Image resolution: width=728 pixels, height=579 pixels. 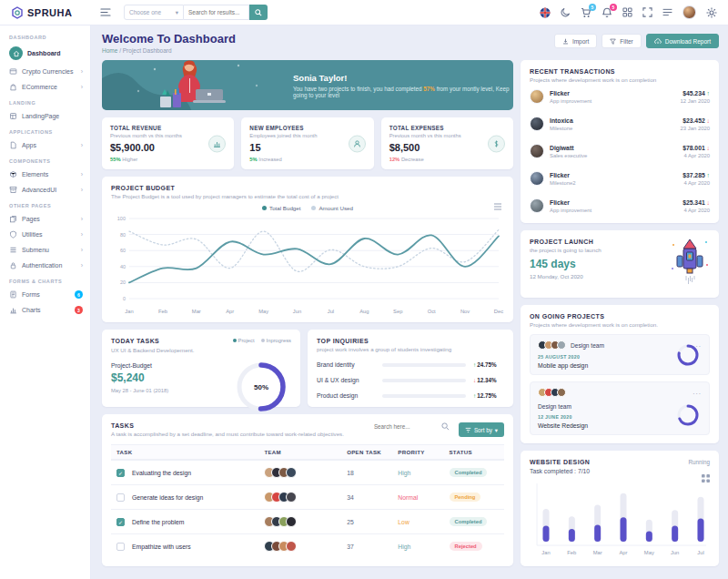 I want to click on cloud-download-icon, so click(x=658, y=42).